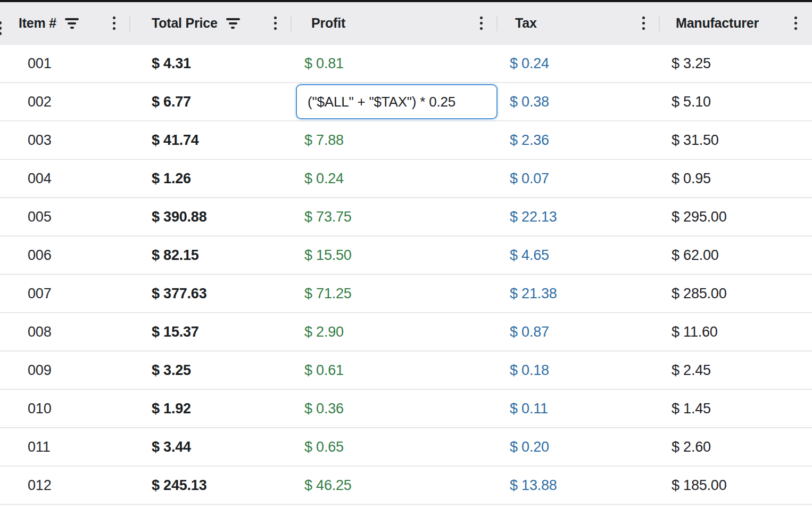 The width and height of the screenshot is (812, 506). Describe the element at coordinates (406, 447) in the screenshot. I see `table-row: 011 $ 3.44 $ 0.65 $ 0.20 $ 2.60` at that location.